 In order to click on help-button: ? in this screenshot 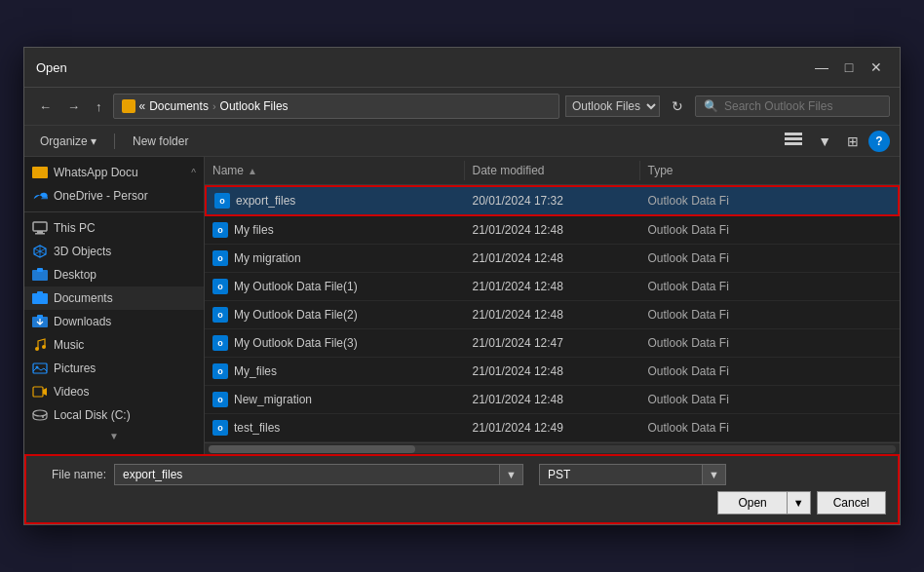, I will do `click(879, 141)`.